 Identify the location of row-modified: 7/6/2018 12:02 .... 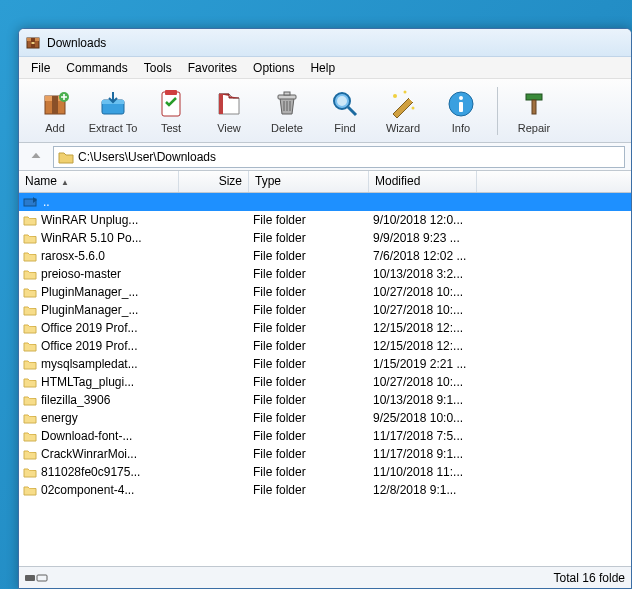
(423, 256).